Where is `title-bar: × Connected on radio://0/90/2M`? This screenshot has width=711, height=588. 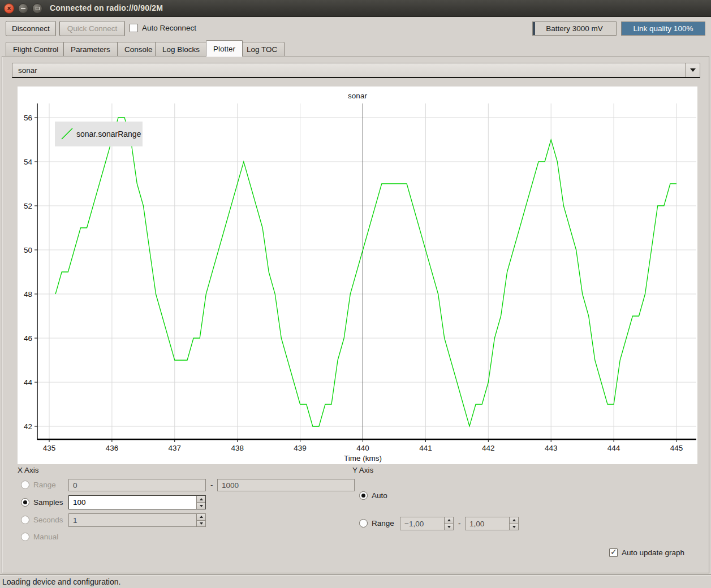 title-bar: × Connected on radio://0/90/2M is located at coordinates (355, 8).